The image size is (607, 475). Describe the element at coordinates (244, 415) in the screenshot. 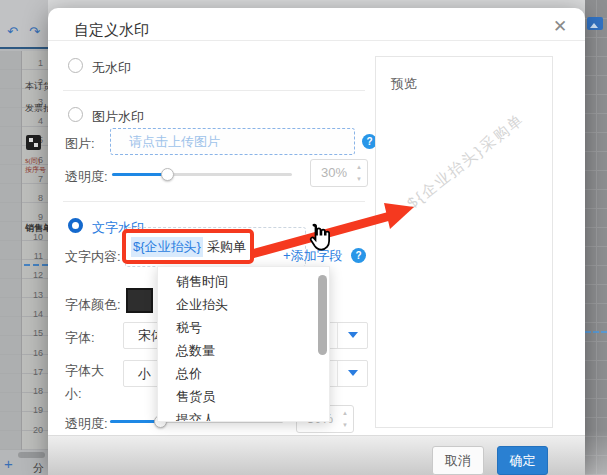

I see `dropdown-item: 提交人` at that location.